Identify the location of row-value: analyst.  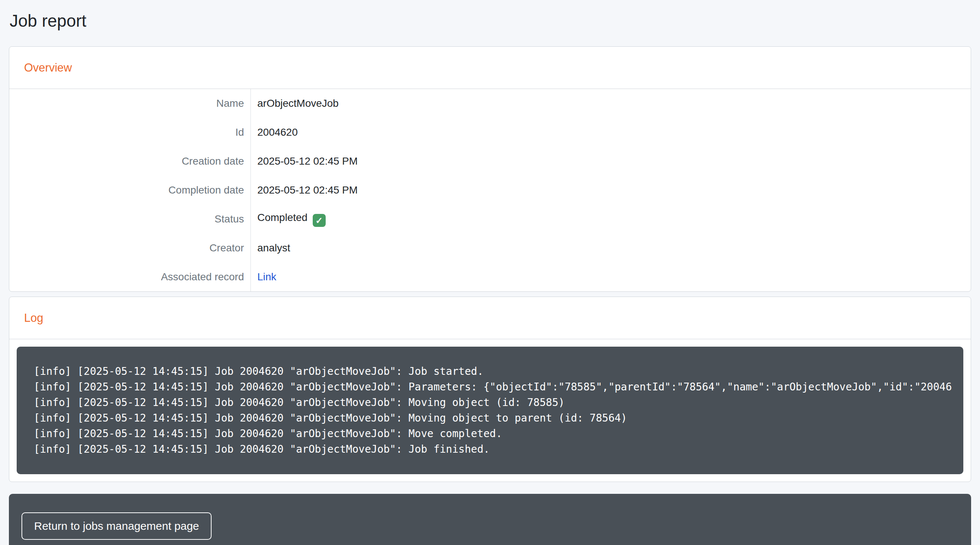
(611, 248).